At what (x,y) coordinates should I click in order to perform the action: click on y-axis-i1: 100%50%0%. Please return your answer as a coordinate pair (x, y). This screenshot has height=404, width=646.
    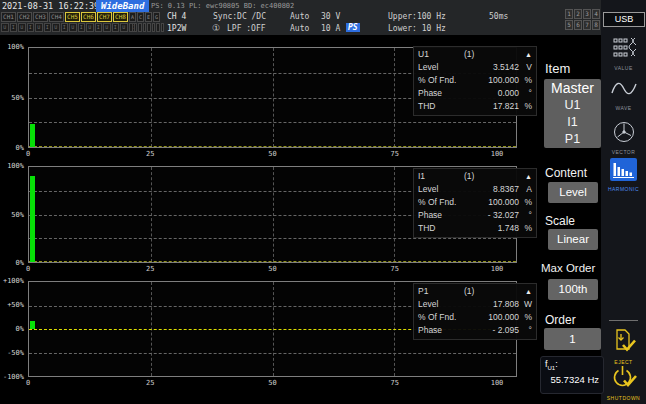
    Looking at the image, I should click on (12, 214).